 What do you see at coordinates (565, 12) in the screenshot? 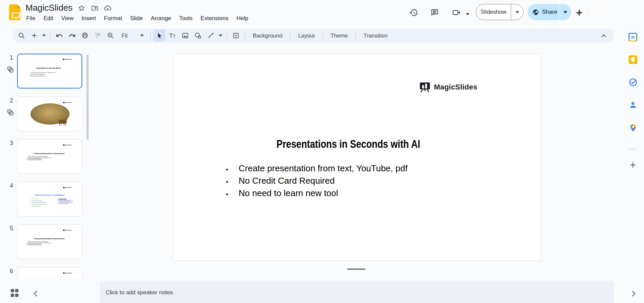
I see `share-dropdown` at bounding box center [565, 12].